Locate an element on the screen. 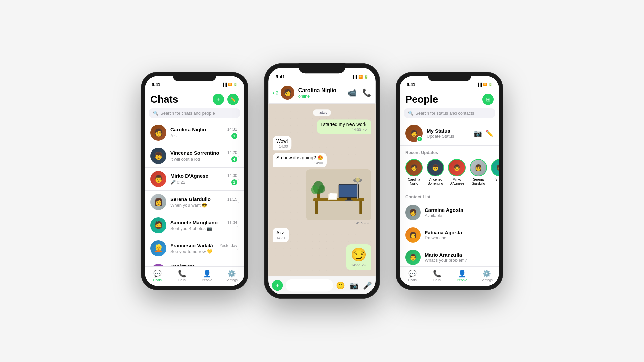  search-icon-3: 🔍 is located at coordinates (411, 113).